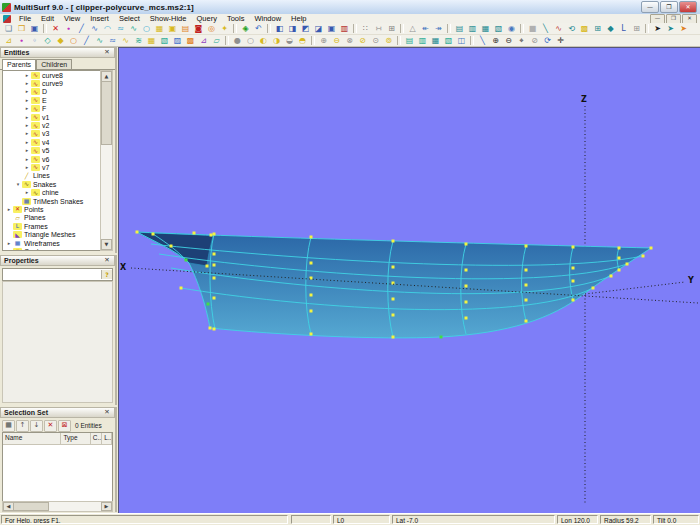  Describe the element at coordinates (472, 28) in the screenshot. I see `select-by-type-icon: ▥` at that location.